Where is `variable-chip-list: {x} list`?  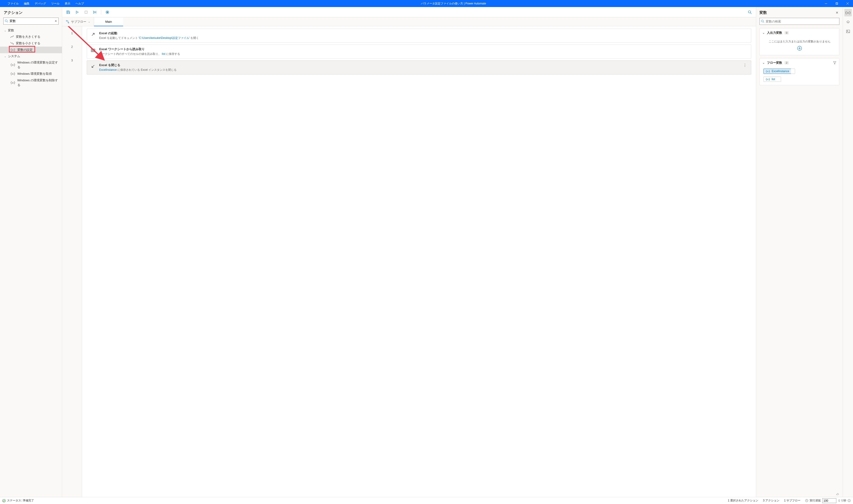 variable-chip-list: {x} list is located at coordinates (770, 79).